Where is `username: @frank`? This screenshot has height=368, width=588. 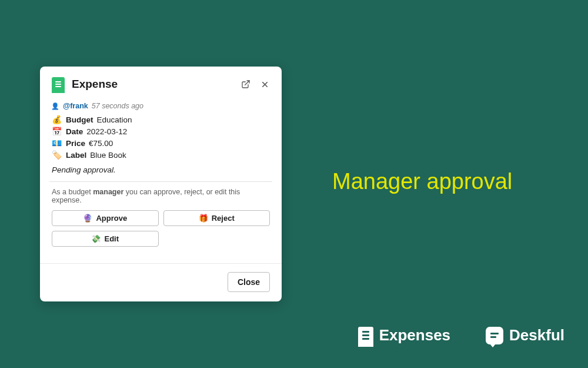 username: @frank is located at coordinates (75, 106).